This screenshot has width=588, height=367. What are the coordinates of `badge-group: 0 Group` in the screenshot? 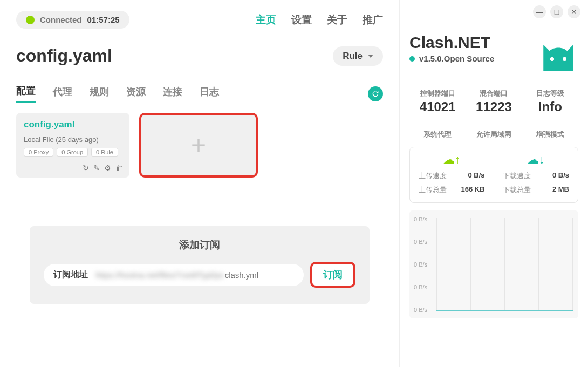 It's located at (72, 152).